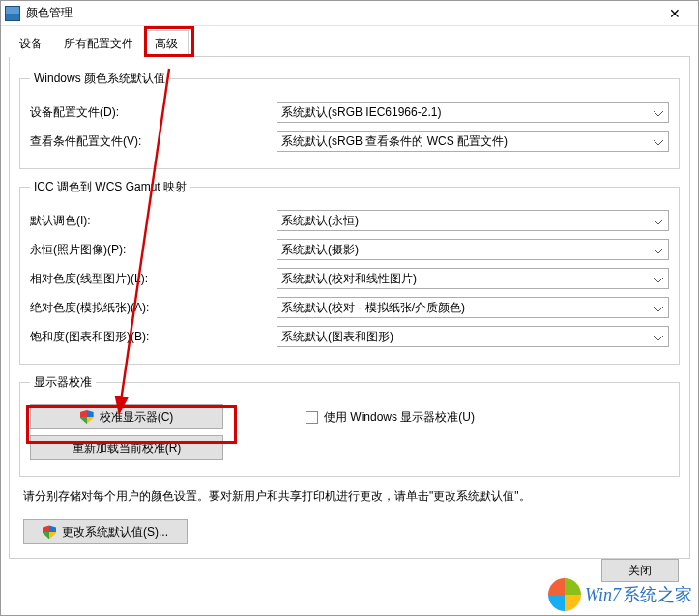 Image resolution: width=699 pixels, height=616 pixels. Describe the element at coordinates (169, 42) in the screenshot. I see `annotation-box-tab` at that location.